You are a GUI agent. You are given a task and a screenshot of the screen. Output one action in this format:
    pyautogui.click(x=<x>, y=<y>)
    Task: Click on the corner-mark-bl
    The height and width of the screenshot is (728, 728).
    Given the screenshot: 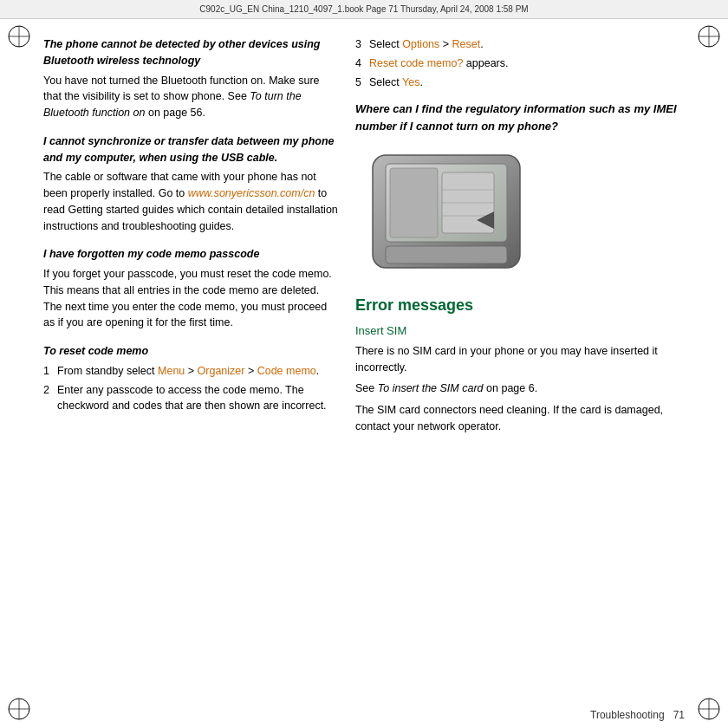 What is the action you would take?
    pyautogui.click(x=19, y=709)
    